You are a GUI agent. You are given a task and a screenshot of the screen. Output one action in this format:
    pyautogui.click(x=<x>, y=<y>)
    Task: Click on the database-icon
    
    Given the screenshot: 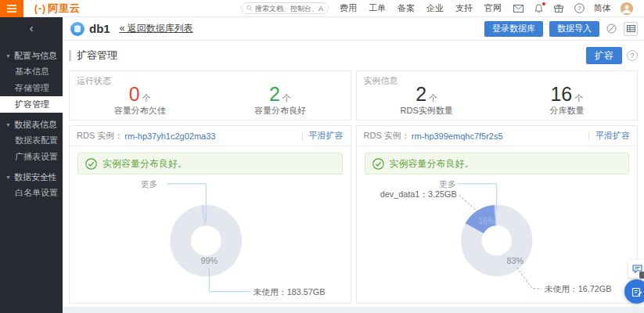 What is the action you would take?
    pyautogui.click(x=77, y=29)
    